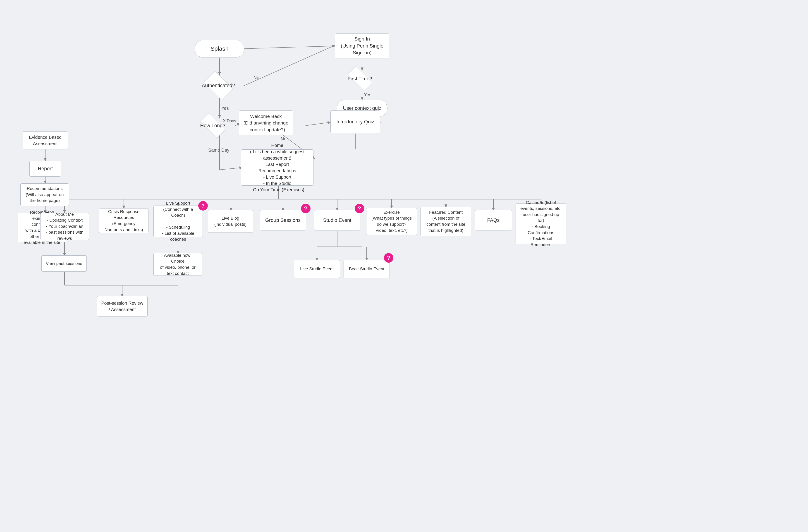 The image size is (808, 532). Describe the element at coordinates (541, 224) in the screenshot. I see `calendar-node: Calandar (list ofevents, sessions, etc.u…` at that location.